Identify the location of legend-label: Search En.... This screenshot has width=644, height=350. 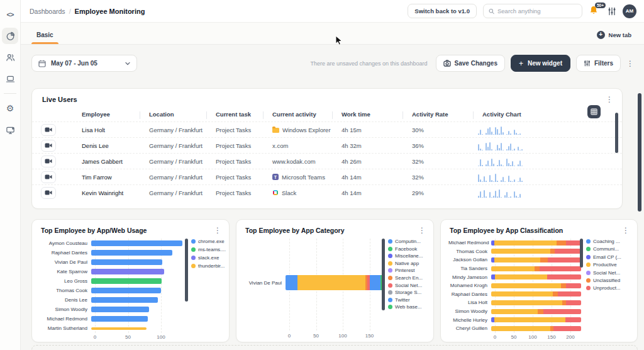
(409, 278).